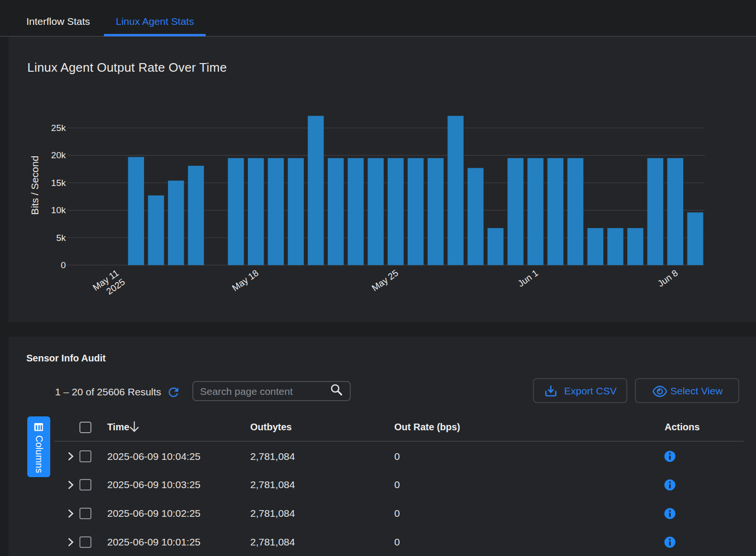  I want to click on svg-text: 15k, so click(58, 183).